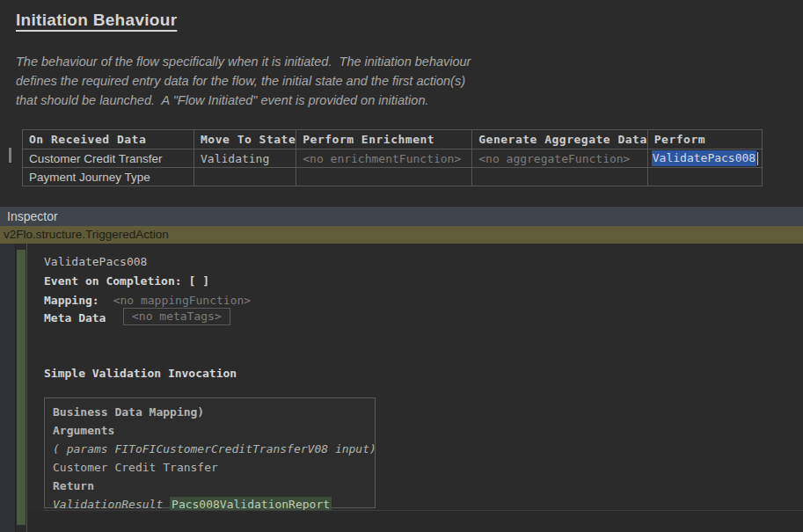 The width and height of the screenshot is (803, 532). What do you see at coordinates (415, 521) in the screenshot?
I see `bottom-panel-area` at bounding box center [415, 521].